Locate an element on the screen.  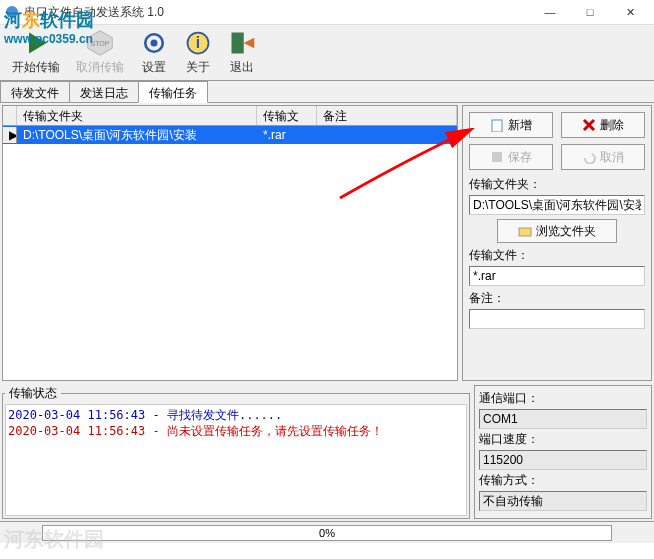
exit-icon is located at coordinates (242, 43).